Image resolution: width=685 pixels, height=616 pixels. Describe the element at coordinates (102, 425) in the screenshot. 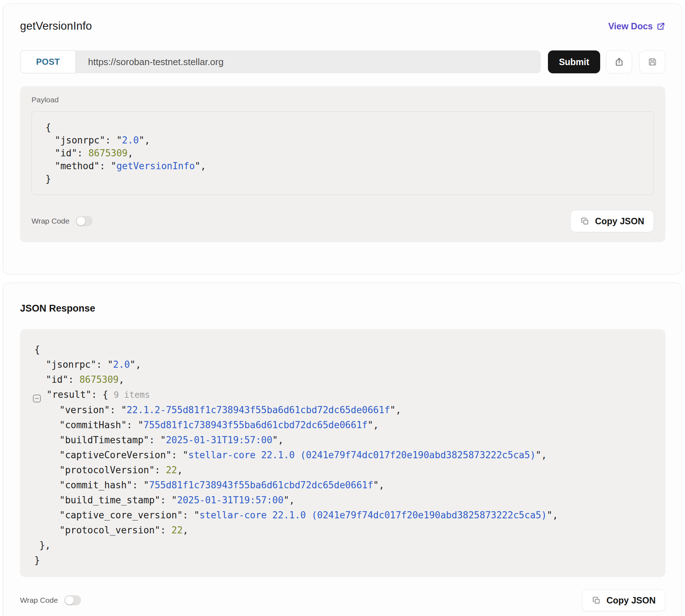

I see `code-text: "commitHash": "` at that location.